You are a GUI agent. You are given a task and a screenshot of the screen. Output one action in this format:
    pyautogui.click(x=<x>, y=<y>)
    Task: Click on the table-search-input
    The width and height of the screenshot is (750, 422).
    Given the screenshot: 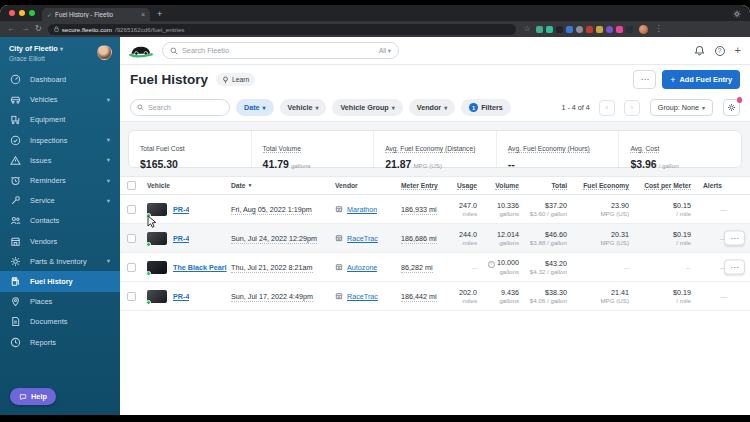 What is the action you would take?
    pyautogui.click(x=186, y=108)
    